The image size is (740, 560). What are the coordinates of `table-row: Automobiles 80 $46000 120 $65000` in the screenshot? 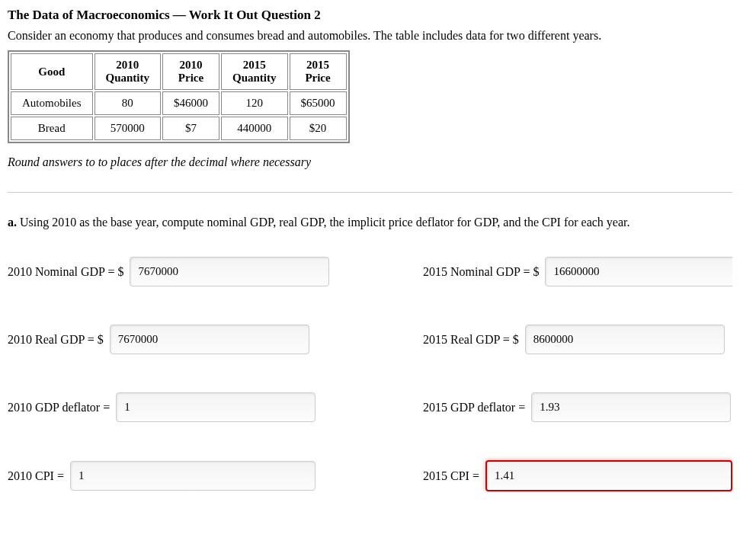 It's located at (178, 104).